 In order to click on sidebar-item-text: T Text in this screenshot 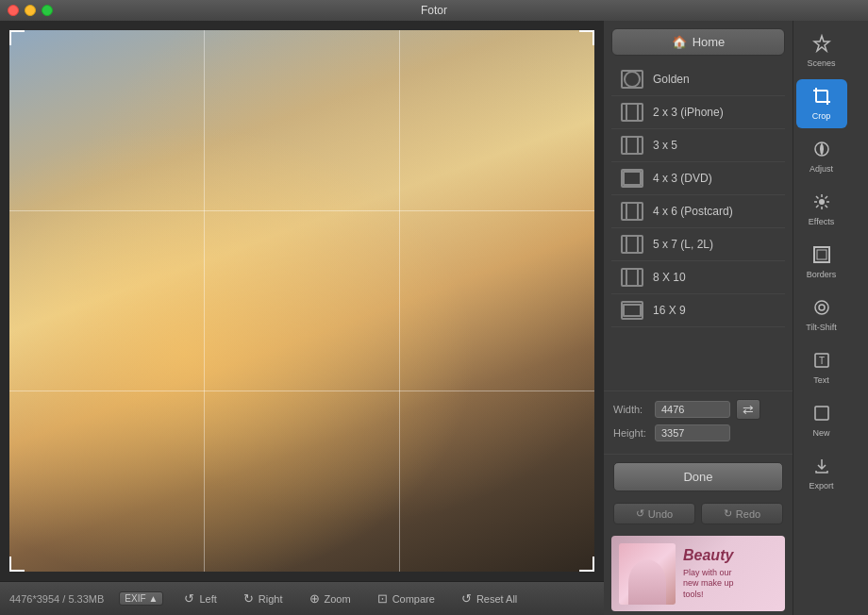, I will do `click(822, 368)`.